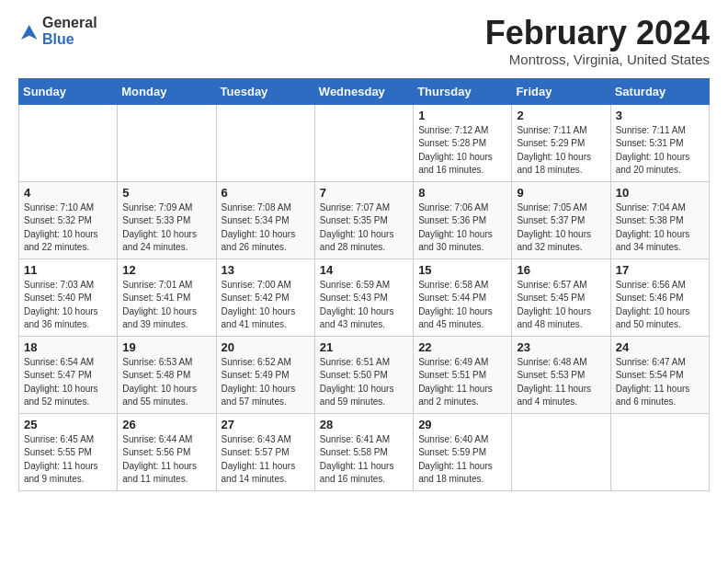  Describe the element at coordinates (660, 151) in the screenshot. I see `day-info: Sunrise: 7:11 AMSunset: 5:31 PMDaylight:…` at that location.